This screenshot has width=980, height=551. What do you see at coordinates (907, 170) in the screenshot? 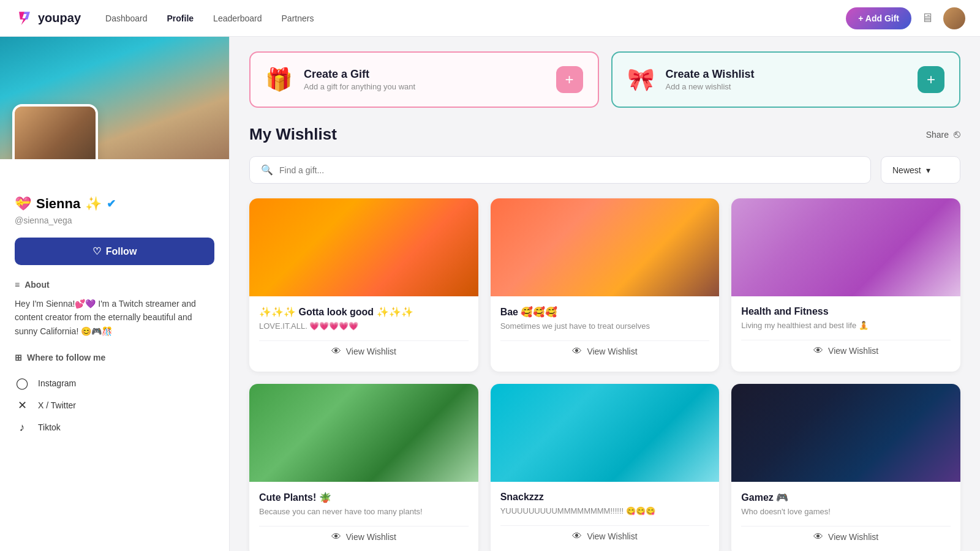
I see `sort-label: Newest` at bounding box center [907, 170].